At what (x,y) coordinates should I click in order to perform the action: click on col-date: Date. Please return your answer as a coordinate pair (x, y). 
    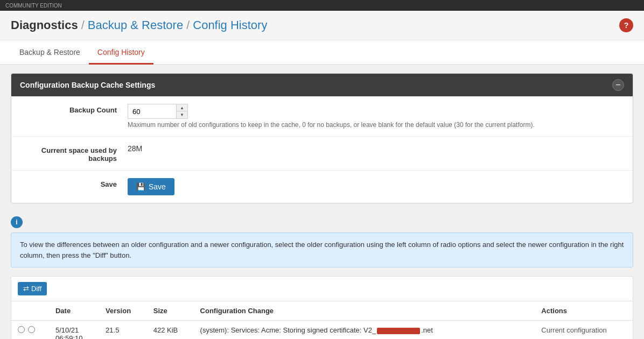
    Looking at the image, I should click on (74, 311).